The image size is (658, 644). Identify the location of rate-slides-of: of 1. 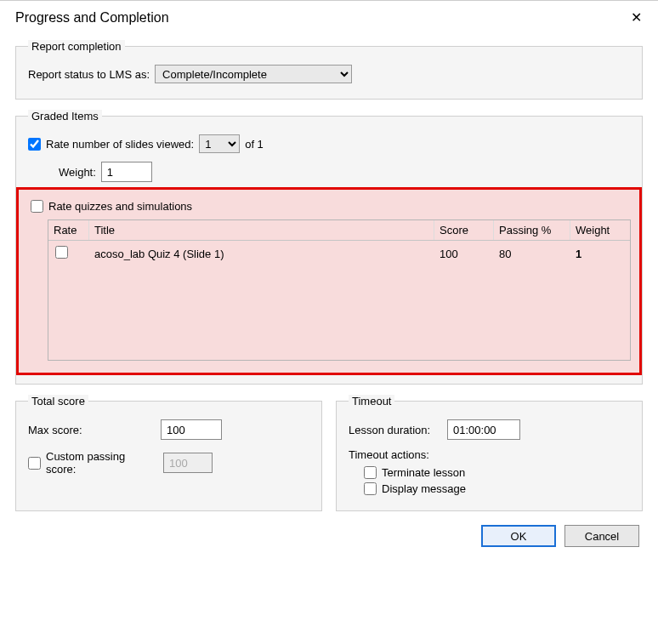
(254, 145).